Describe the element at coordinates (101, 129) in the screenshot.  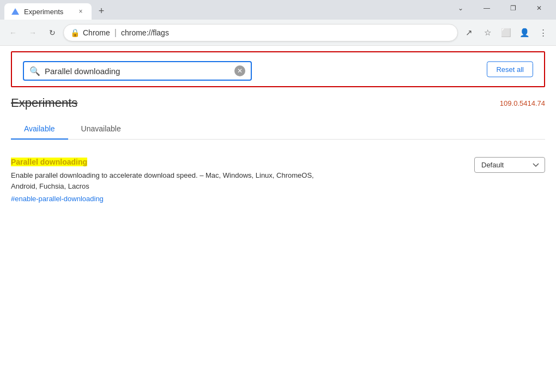
I see `tab-unavailable: Unavailable` at that location.